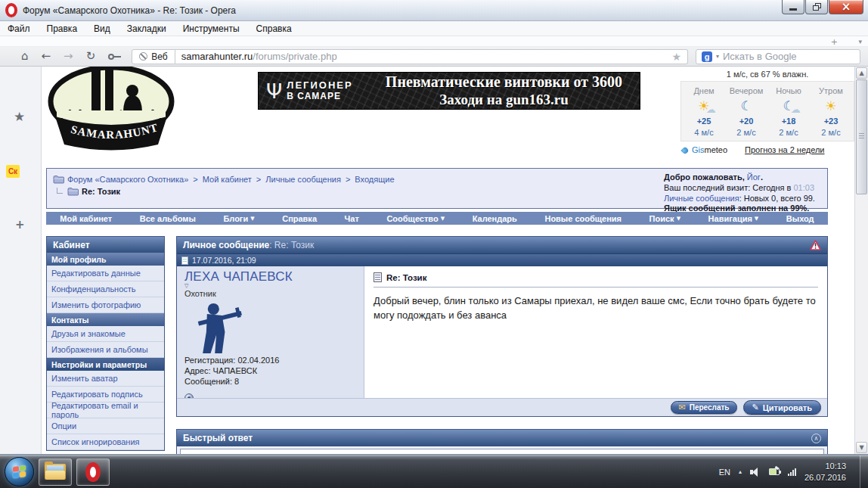 This screenshot has width=868, height=488. Describe the element at coordinates (665, 219) in the screenshot. I see `nav-search: Поиск▼` at that location.